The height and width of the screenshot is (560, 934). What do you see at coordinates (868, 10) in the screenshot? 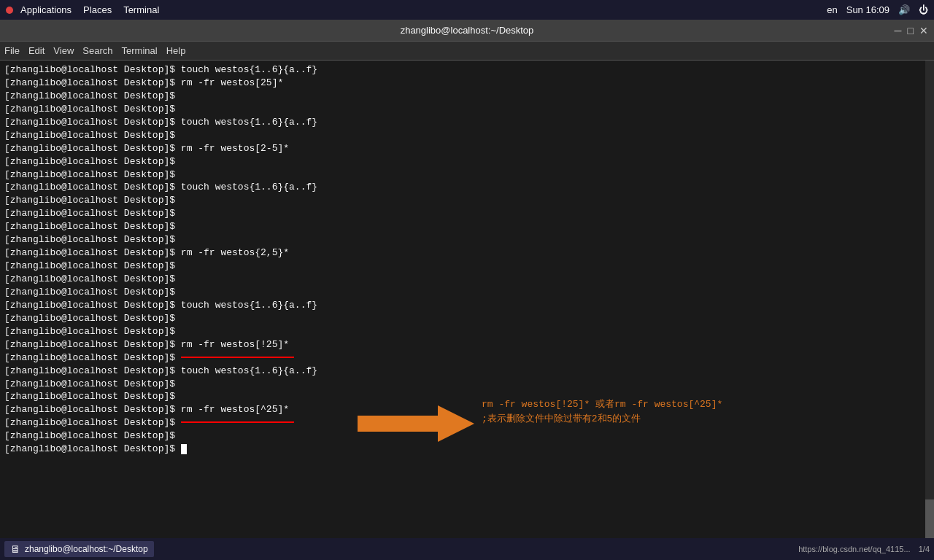
I see `clock: Sun 16:09` at bounding box center [868, 10].